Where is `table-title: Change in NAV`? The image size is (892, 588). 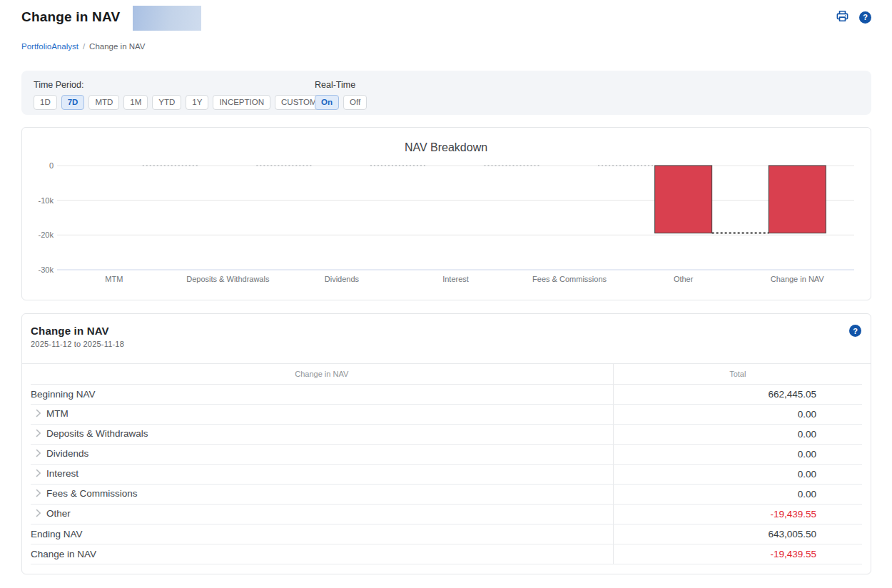
table-title: Change in NAV is located at coordinates (77, 331).